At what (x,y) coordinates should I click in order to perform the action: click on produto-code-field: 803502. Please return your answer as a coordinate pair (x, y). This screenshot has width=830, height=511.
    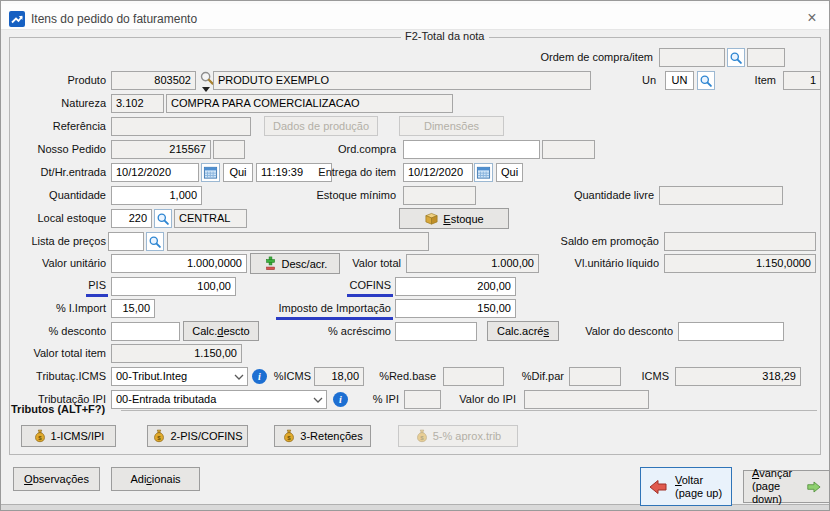
    Looking at the image, I should click on (154, 80).